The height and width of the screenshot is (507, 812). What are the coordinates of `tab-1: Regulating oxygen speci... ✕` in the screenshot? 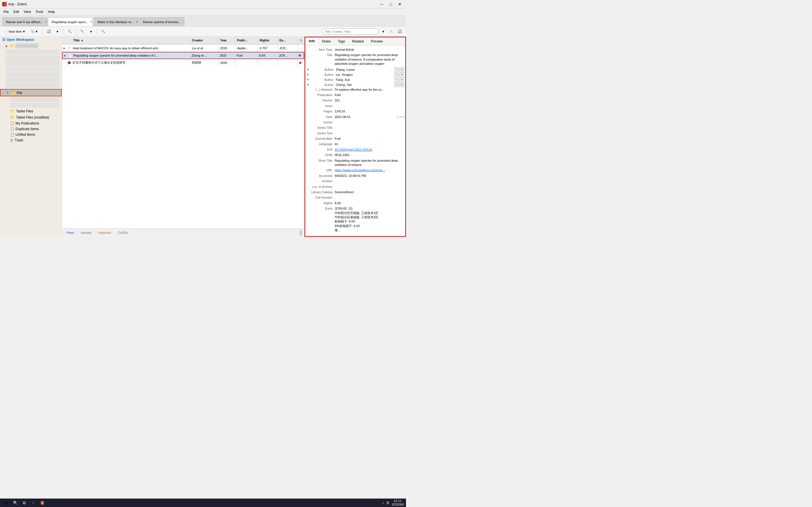 It's located at (70, 21).